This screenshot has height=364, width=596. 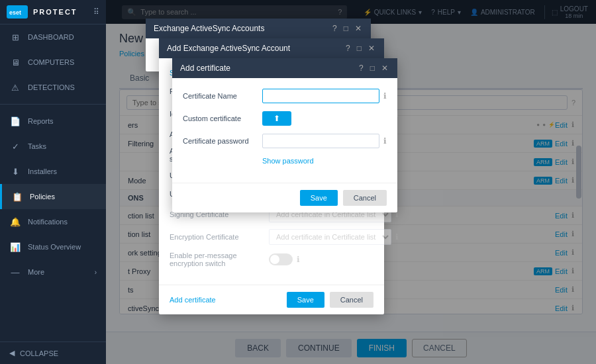 What do you see at coordinates (288, 161) in the screenshot?
I see `show-password-link: Show password` at bounding box center [288, 161].